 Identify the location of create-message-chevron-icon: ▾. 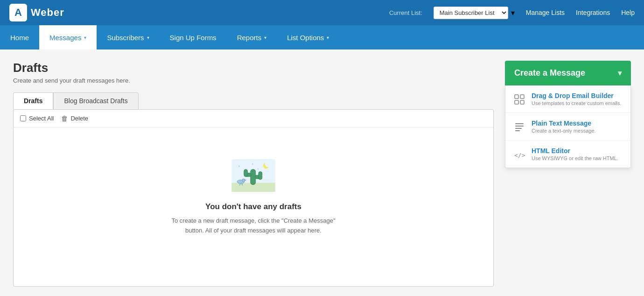
(620, 73).